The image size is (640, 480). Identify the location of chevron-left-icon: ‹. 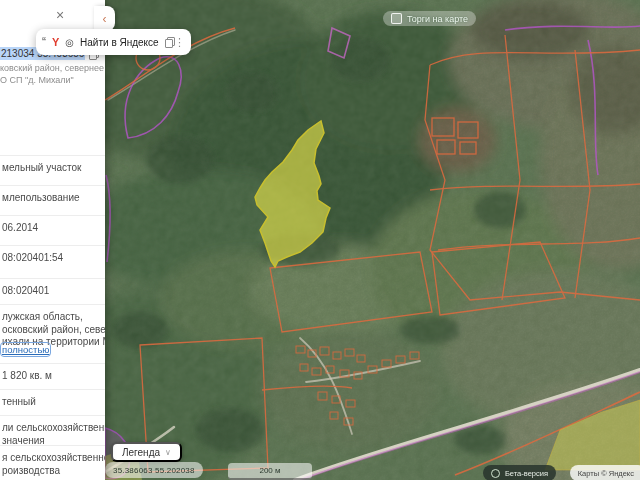
(105, 19).